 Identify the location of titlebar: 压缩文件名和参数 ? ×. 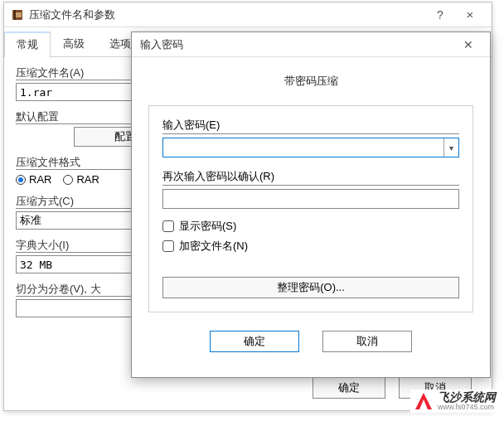
(248, 15).